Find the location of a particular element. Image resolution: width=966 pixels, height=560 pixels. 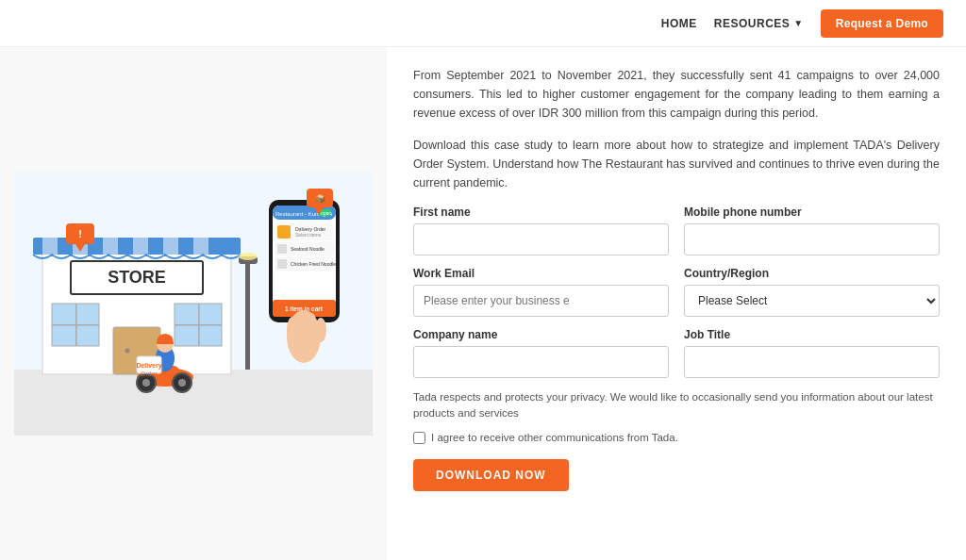

nav-home: HOME is located at coordinates (679, 24).